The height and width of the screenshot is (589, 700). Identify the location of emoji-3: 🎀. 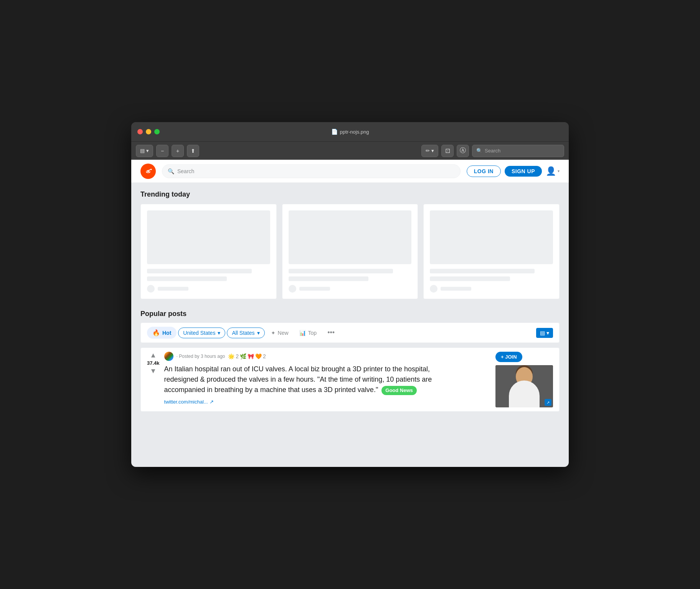
(251, 356).